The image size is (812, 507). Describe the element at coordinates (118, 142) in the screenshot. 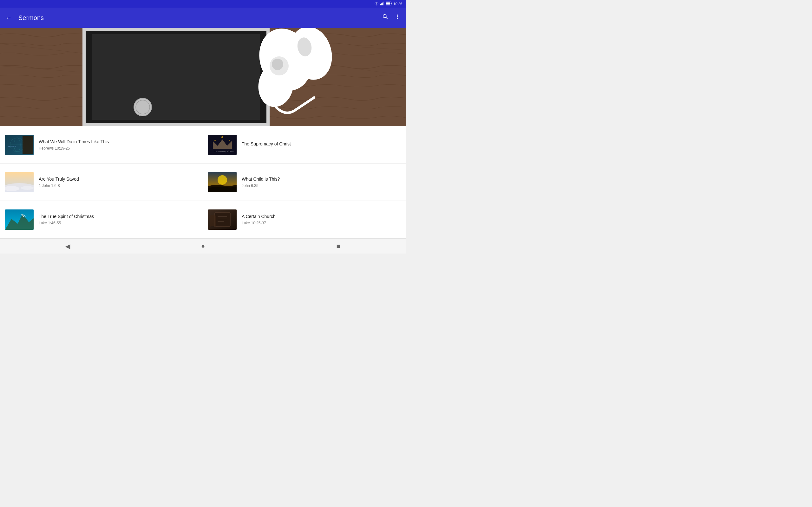

I see `sermon-title: What We Will Do in Times Like This` at that location.